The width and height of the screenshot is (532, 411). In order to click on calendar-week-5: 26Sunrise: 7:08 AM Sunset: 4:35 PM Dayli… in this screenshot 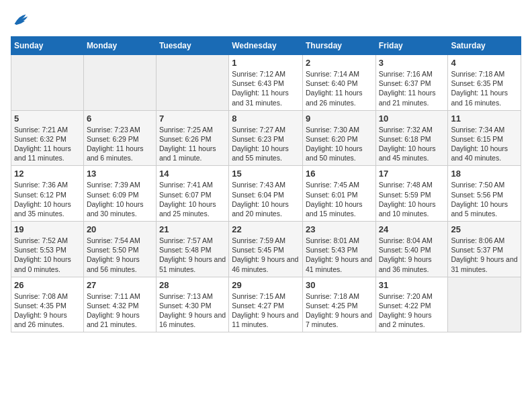, I will do `click(266, 305)`.